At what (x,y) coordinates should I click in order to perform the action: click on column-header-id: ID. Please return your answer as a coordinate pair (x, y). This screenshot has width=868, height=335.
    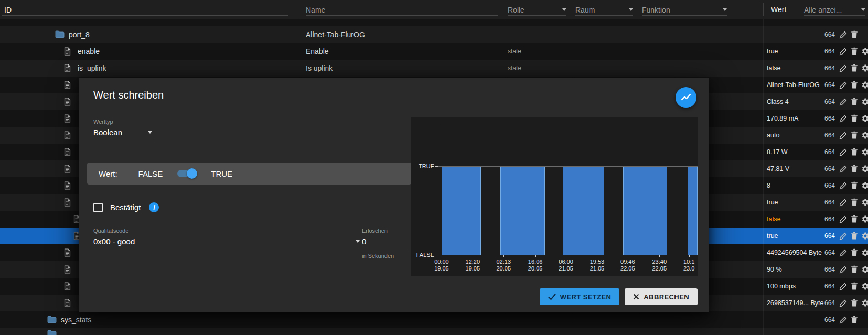
    Looking at the image, I should click on (8, 10).